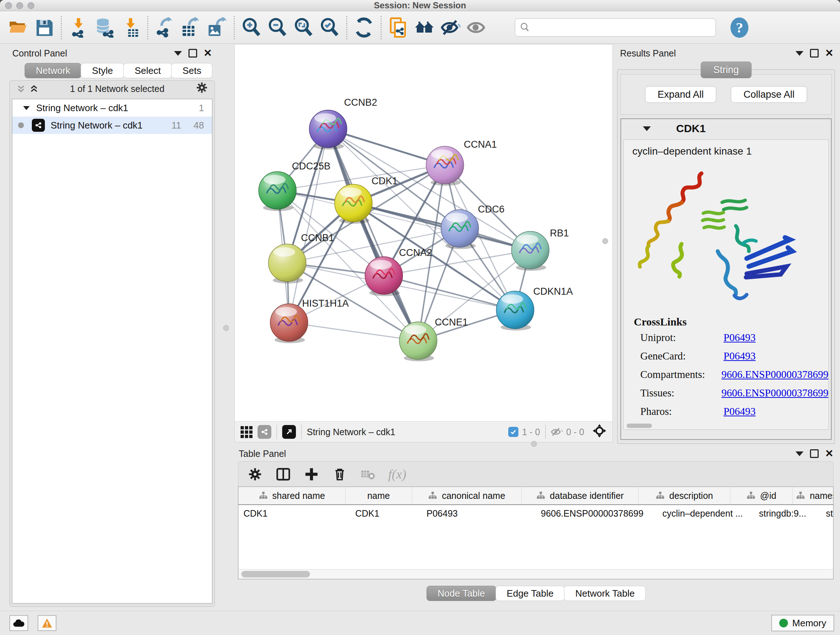  I want to click on zoom-in-button, so click(251, 27).